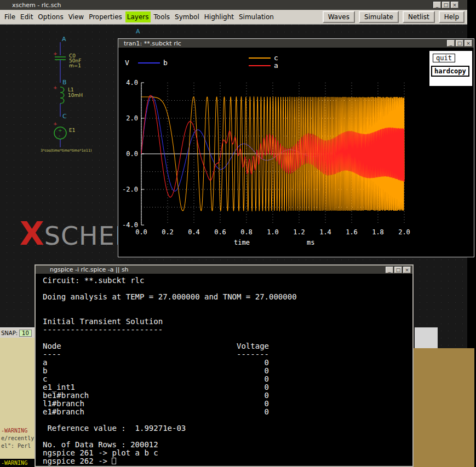 The height and width of the screenshot is (467, 476). Describe the element at coordinates (325, 232) in the screenshot. I see `svg-text: 1.4` at that location.